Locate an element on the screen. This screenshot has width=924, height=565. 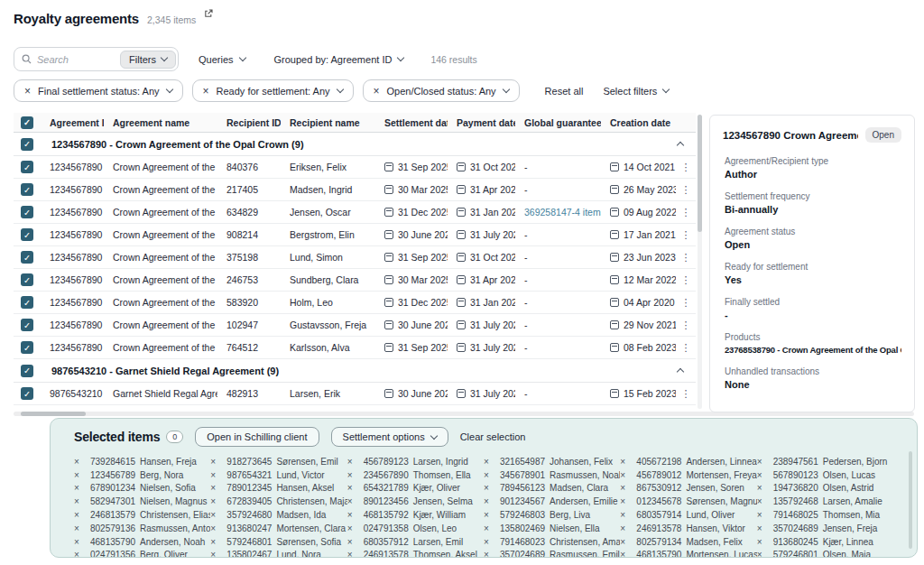
column-header-recipient-name: Recipient name is located at coordinates (328, 123).